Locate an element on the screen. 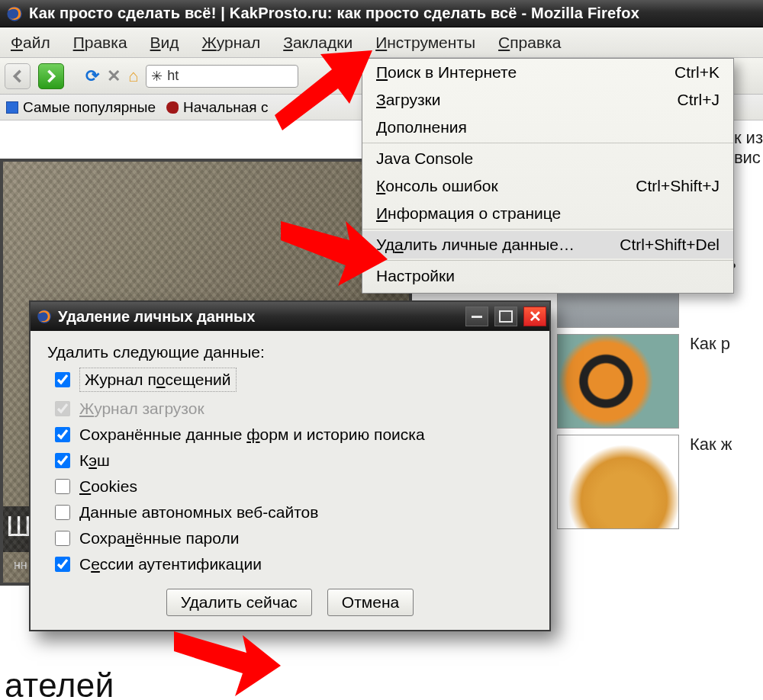 This screenshot has height=700, width=763. sidebar-row: Как ж is located at coordinates (660, 482).